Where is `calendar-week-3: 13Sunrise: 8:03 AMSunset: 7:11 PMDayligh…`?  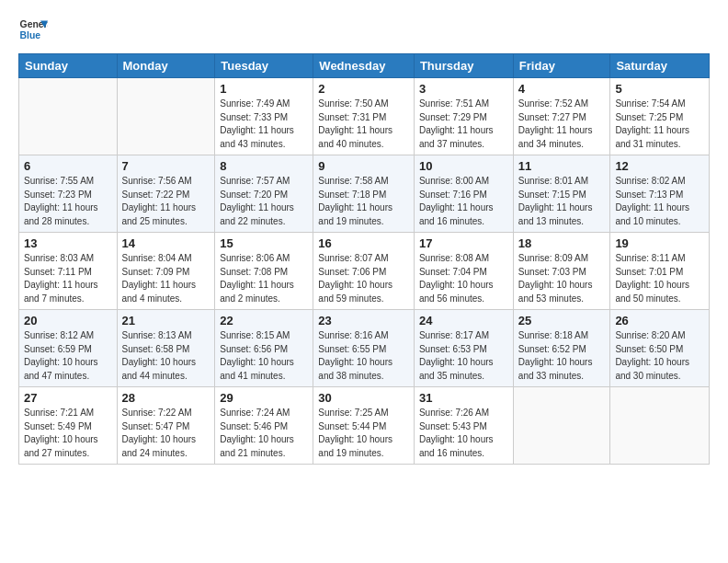 calendar-week-3: 13Sunrise: 8:03 AMSunset: 7:11 PMDayligh… is located at coordinates (364, 271).